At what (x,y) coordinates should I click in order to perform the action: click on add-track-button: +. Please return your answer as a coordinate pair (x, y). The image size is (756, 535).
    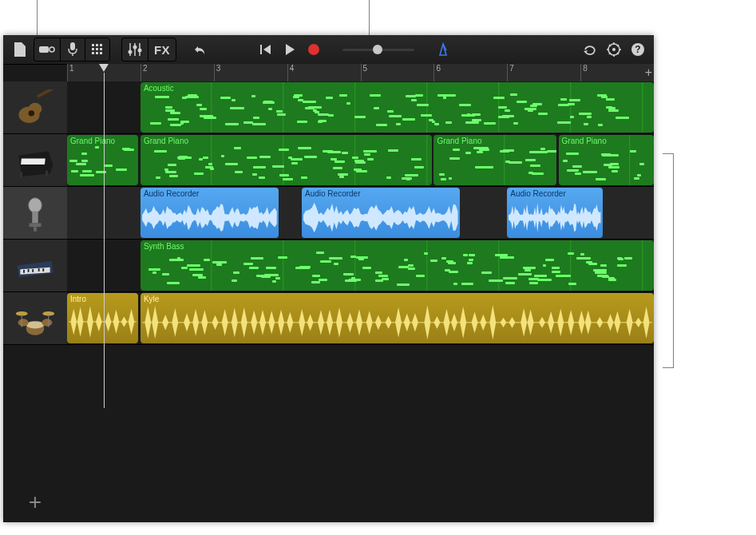
    Looking at the image, I should click on (35, 502).